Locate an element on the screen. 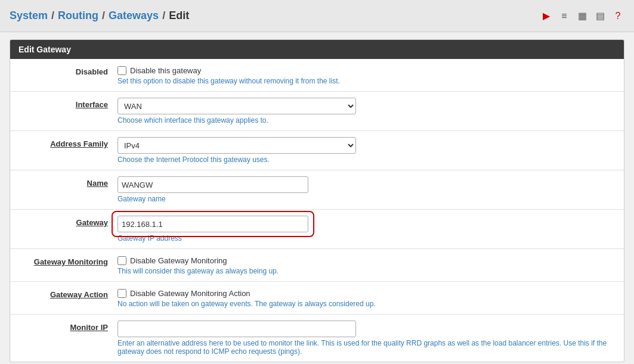  gateway-monitoring-hint: This will consider this gateway as alway… is located at coordinates (366, 271).